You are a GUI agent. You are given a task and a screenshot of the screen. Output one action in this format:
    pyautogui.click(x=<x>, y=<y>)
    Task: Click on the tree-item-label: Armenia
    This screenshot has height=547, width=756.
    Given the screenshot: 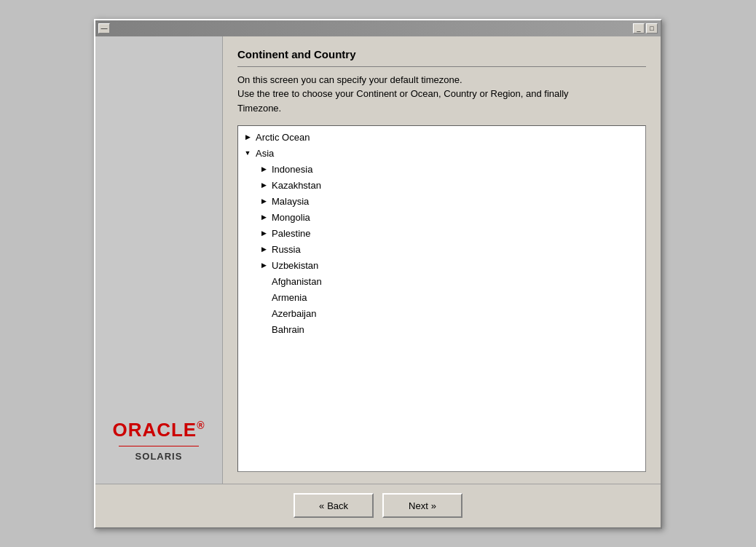 What is the action you would take?
    pyautogui.click(x=289, y=297)
    